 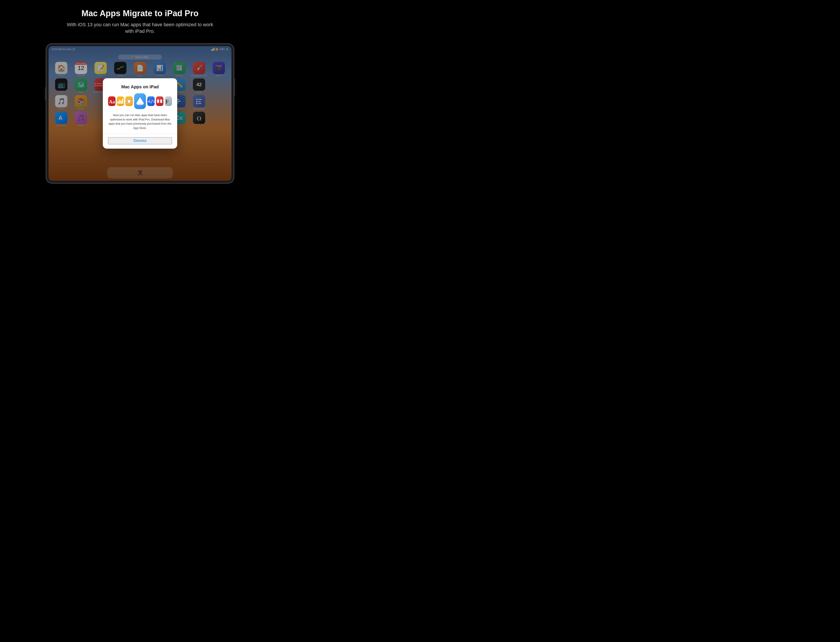 I want to click on svg-text: Aa, so click(x=112, y=102).